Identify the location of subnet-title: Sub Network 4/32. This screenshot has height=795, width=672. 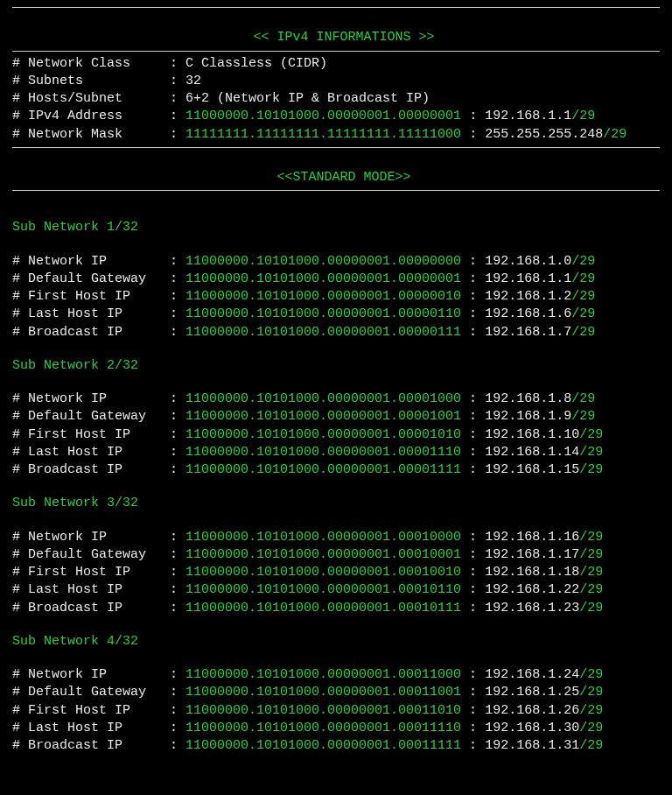
(336, 642).